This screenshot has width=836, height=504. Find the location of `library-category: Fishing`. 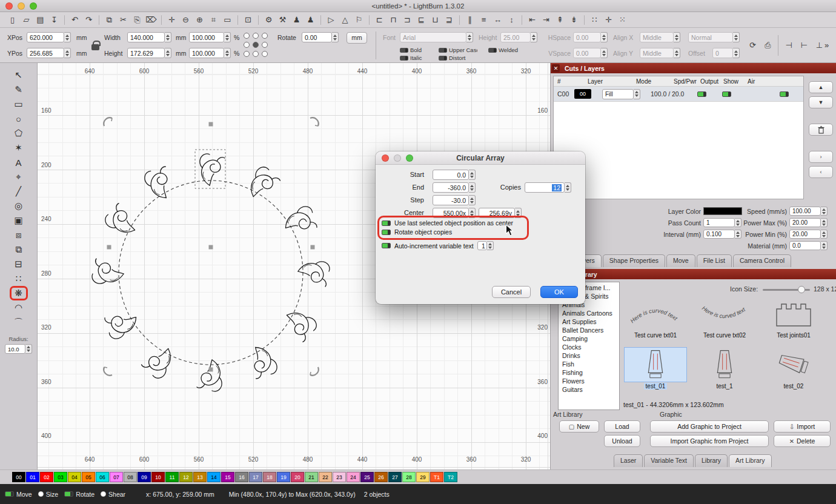

library-category: Fishing is located at coordinates (589, 373).